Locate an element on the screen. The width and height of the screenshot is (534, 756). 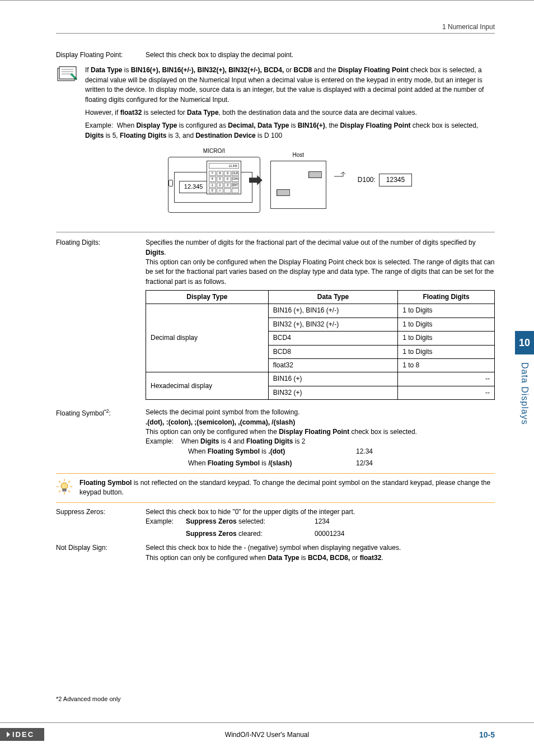
header-rule is located at coordinates (275, 34).